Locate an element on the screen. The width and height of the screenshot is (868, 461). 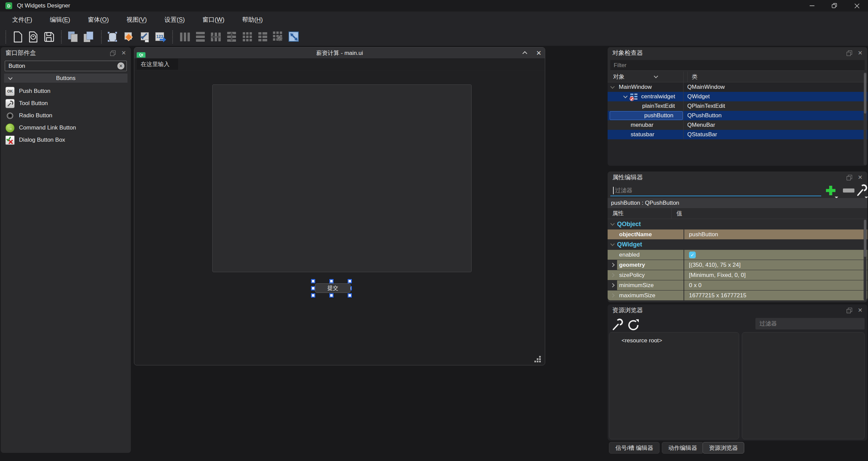
resource-filter-input is located at coordinates (810, 324).